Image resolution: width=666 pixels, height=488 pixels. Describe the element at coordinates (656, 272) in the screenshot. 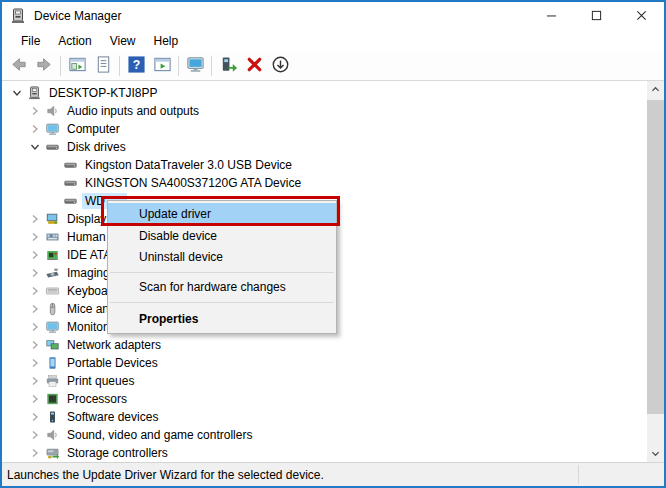

I see `vertical-scrollbar` at that location.